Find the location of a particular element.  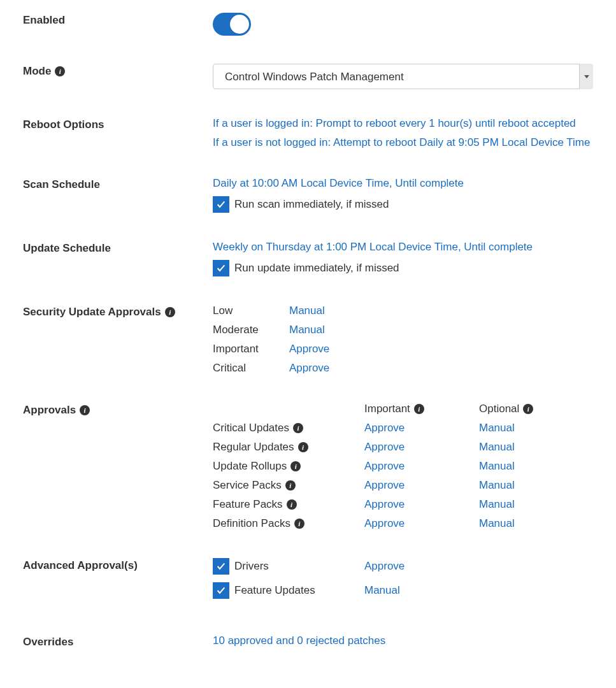

adv-approval-name: Drivers is located at coordinates (252, 566).